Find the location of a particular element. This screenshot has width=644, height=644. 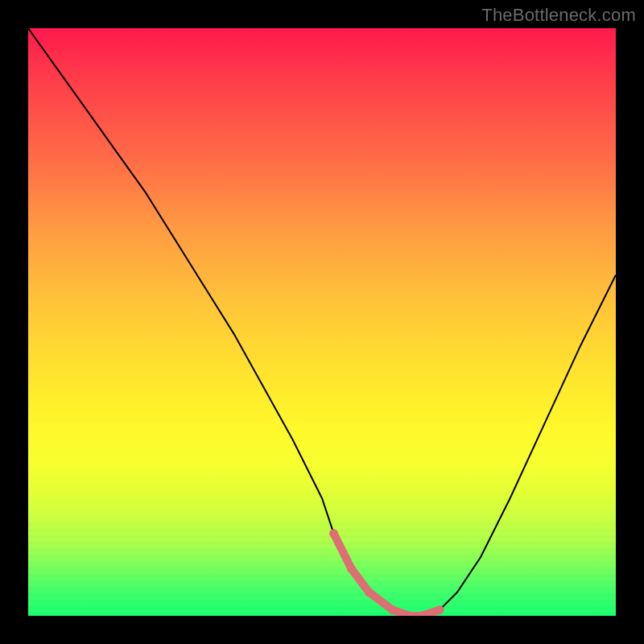

watermark-text: TheBottleneck.com is located at coordinates (559, 15).